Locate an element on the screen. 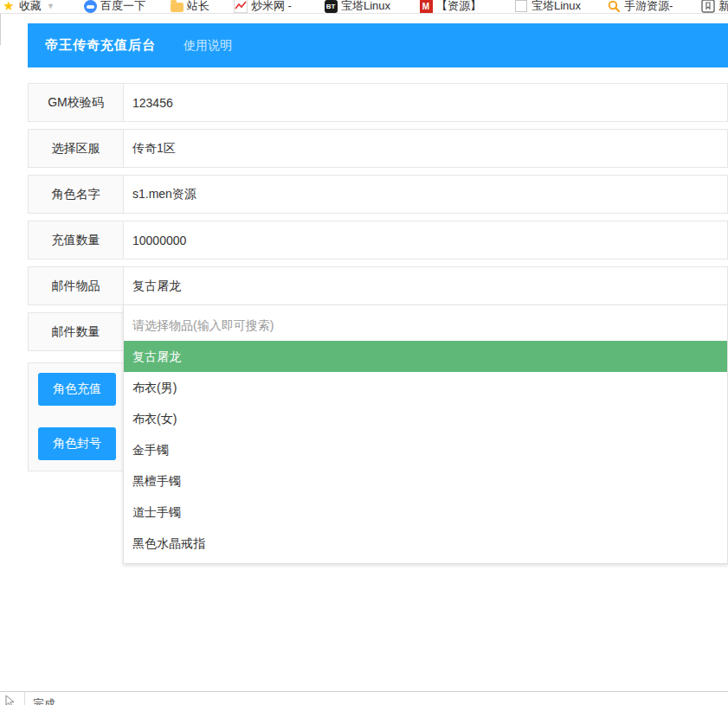 This screenshot has width=728, height=705. form-row-recharge-amount: 充值数量 10000000 is located at coordinates (377, 240).